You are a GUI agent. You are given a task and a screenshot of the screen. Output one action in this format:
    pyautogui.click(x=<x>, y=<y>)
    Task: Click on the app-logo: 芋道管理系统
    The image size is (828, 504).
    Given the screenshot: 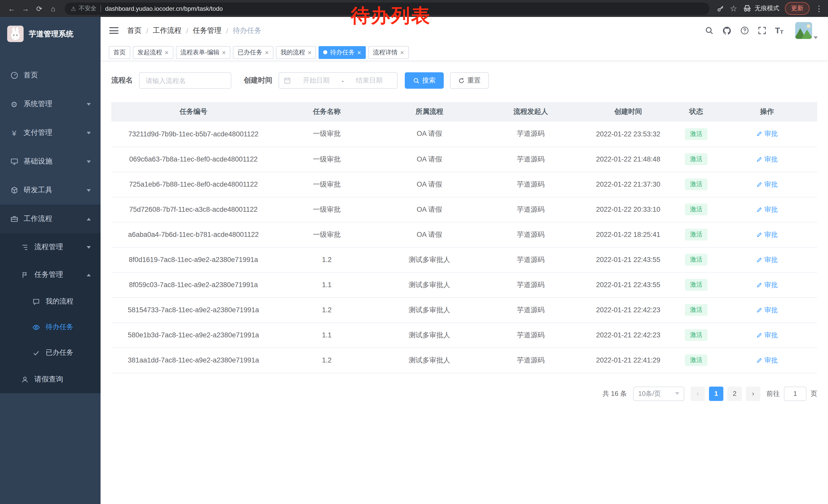 What is the action you would take?
    pyautogui.click(x=50, y=34)
    